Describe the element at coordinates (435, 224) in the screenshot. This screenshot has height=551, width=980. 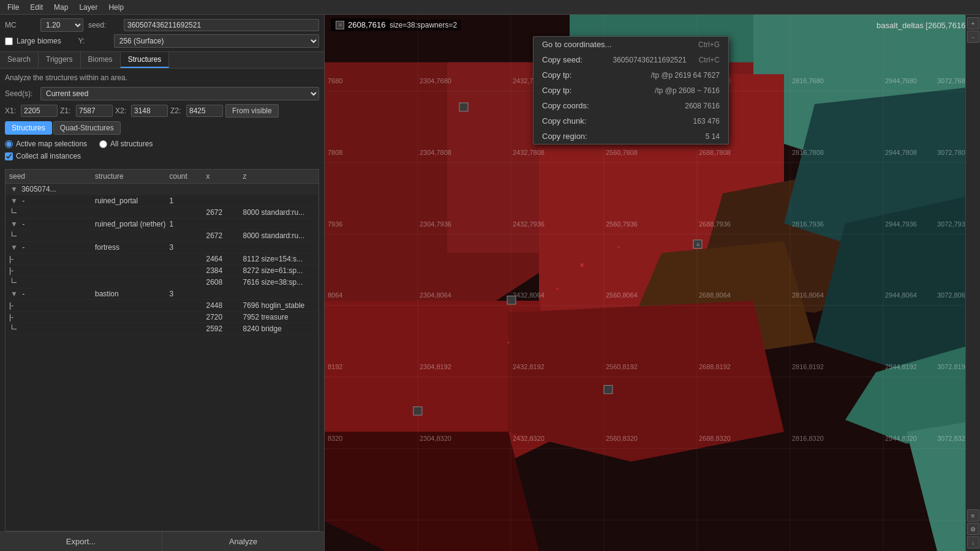
I see `svg-text: 2304,7936` at that location.